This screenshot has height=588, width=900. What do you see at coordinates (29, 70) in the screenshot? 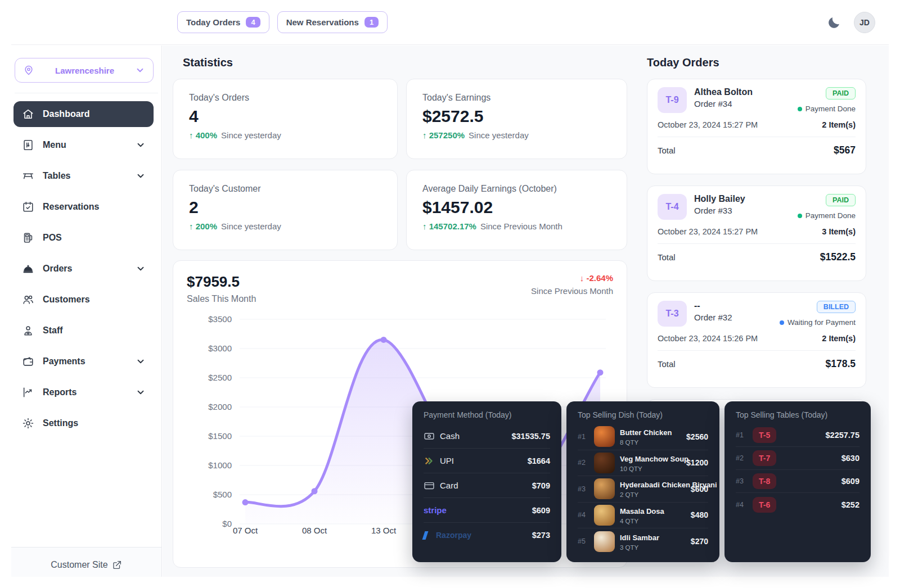
I see `location-pin-icon` at bounding box center [29, 70].